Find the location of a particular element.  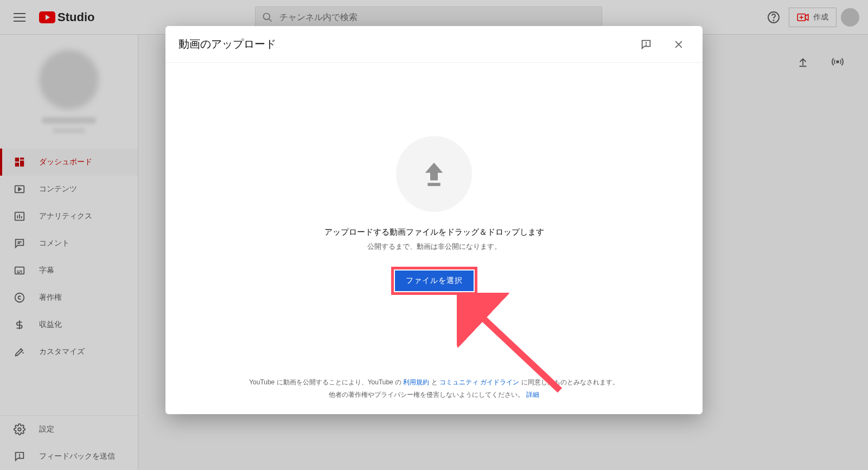

sidebar-item-label: カスタマイズ is located at coordinates (62, 352).